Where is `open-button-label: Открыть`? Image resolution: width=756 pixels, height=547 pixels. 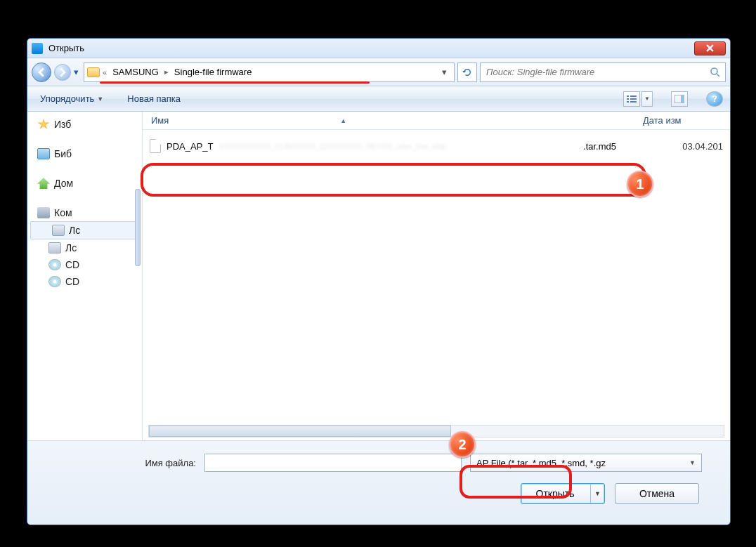 open-button-label: Открыть is located at coordinates (555, 494).